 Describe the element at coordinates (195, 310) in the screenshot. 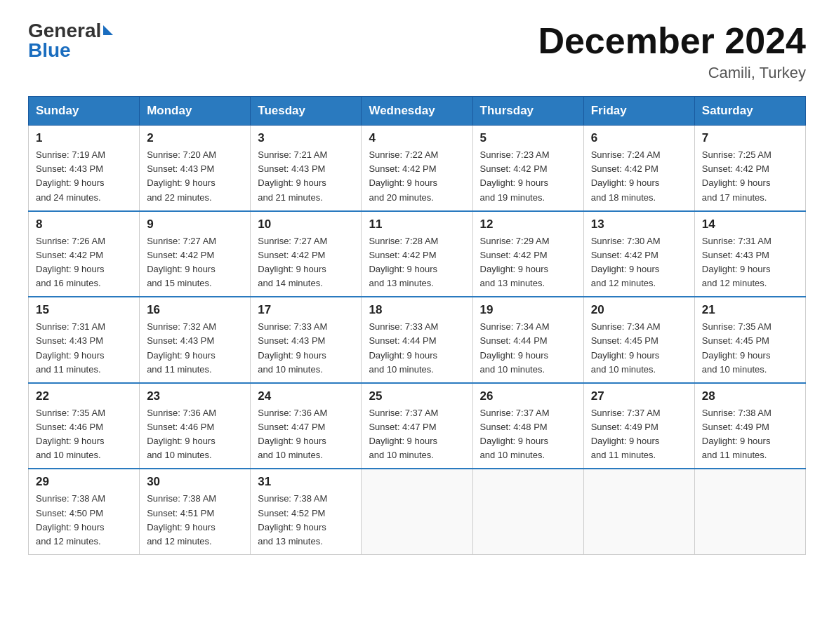

I see `day-number: 16` at that location.